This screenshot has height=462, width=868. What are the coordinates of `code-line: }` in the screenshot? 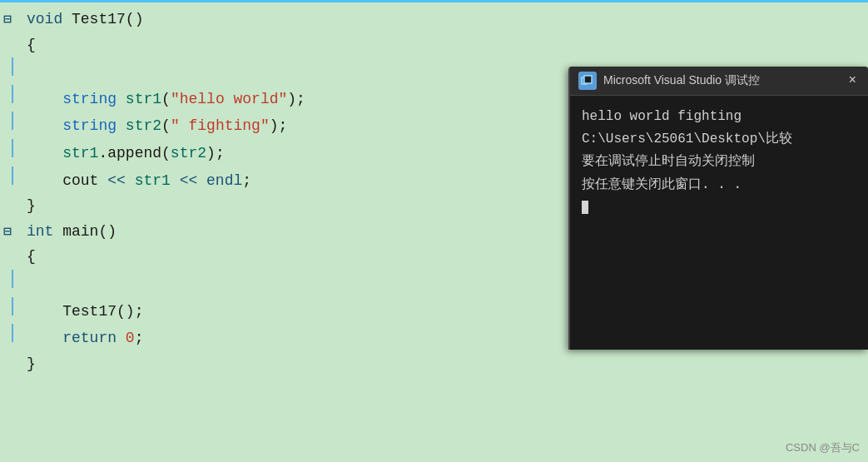 It's located at (434, 365).